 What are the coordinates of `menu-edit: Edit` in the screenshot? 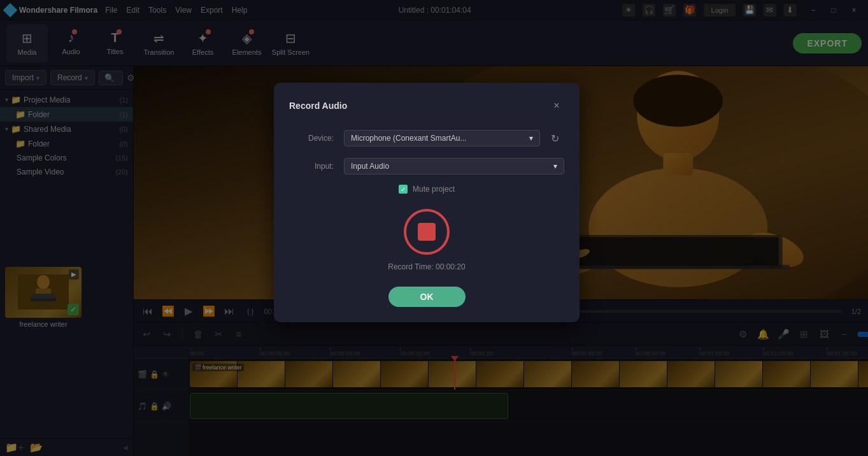 It's located at (132, 10).